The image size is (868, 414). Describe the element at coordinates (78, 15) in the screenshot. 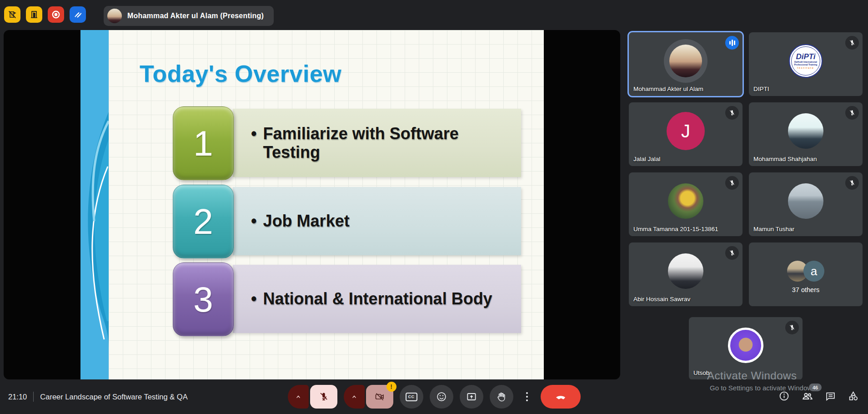

I see `annotate-icon` at that location.